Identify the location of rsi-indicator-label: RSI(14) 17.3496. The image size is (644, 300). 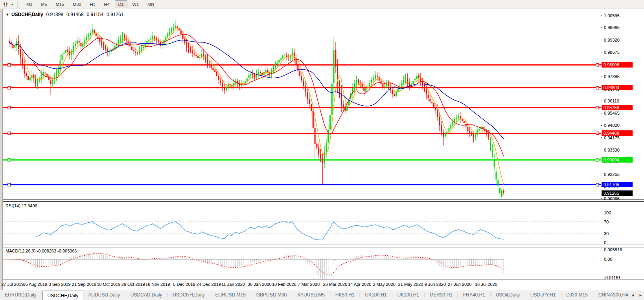
(21, 206).